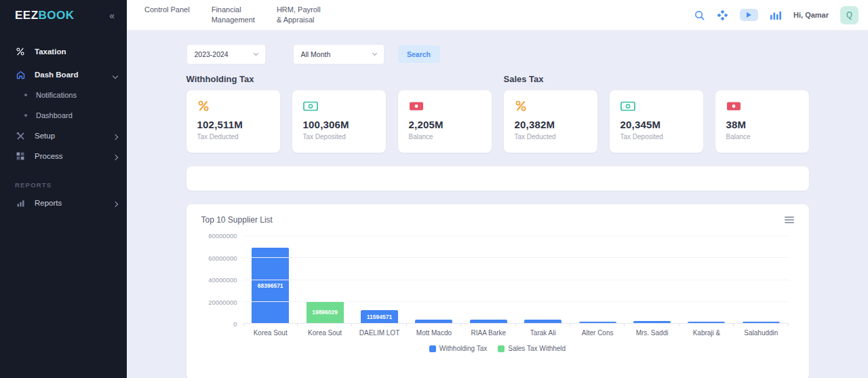 The image size is (868, 378). I want to click on legend-label: Withholding Tax, so click(463, 349).